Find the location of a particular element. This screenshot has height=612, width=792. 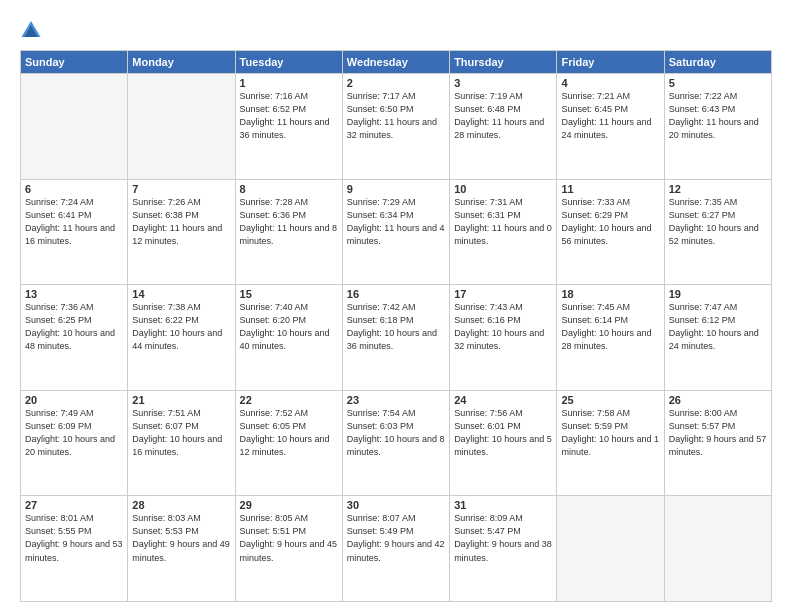

calendar-cell: 19Sunrise: 7:47 AMSunset: 6:12 PMDayligh… is located at coordinates (718, 338).